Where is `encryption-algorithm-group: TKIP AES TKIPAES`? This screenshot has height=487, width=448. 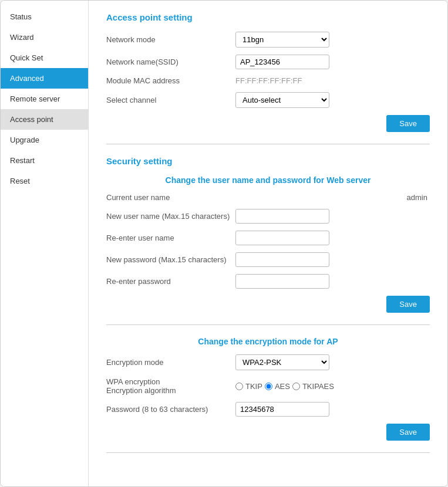
encryption-algorithm-group: TKIP AES TKIPAES is located at coordinates (285, 386).